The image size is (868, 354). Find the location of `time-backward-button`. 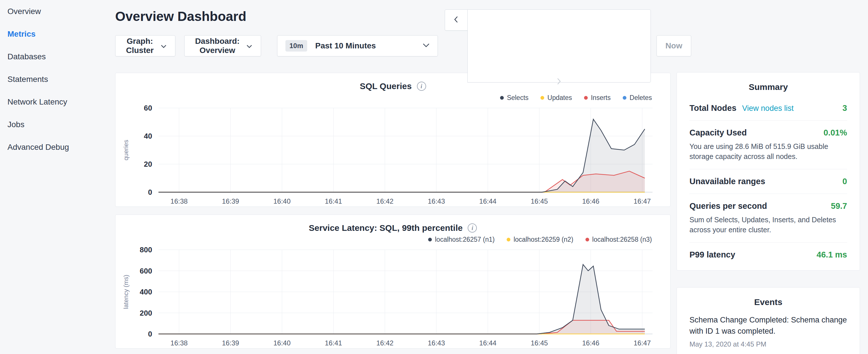

time-backward-button is located at coordinates (456, 20).